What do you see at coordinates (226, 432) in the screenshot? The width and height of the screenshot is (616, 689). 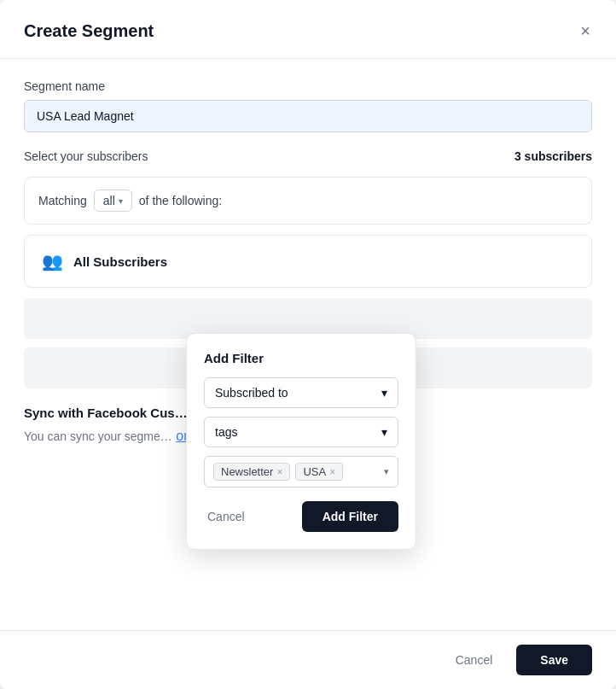 I see `tags-value: tags` at bounding box center [226, 432].